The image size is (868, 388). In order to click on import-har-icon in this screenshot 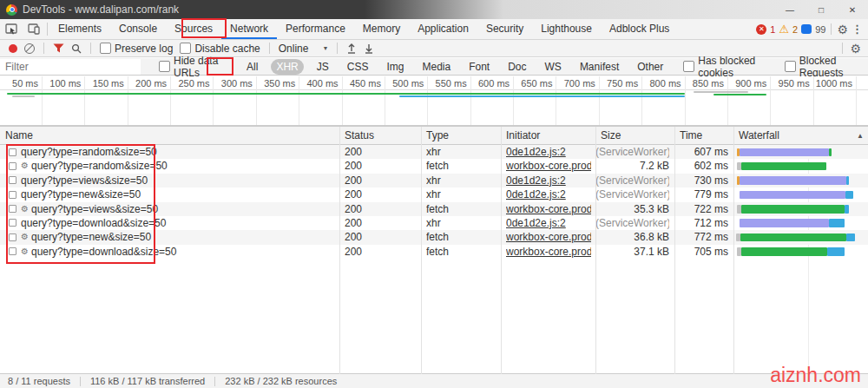, I will do `click(352, 49)`.